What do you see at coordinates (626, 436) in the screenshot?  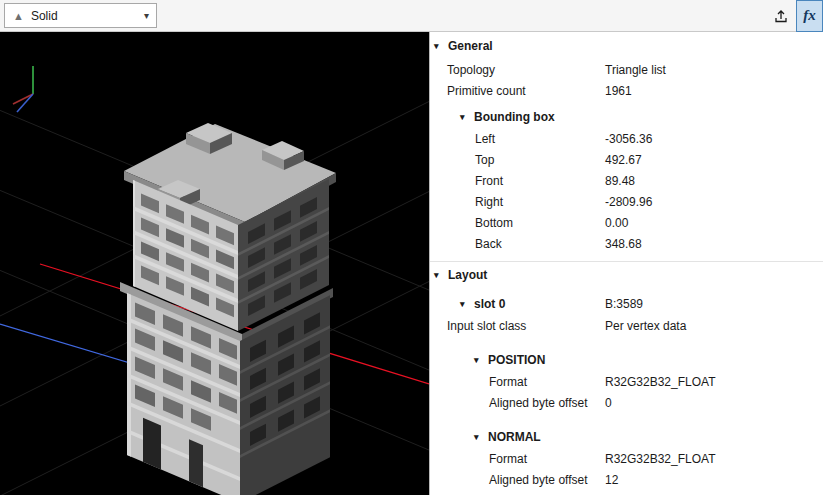 I see `section-normal: ▾ NORMAL` at bounding box center [626, 436].